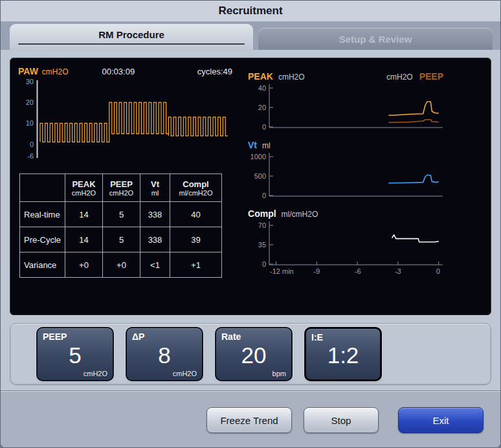 This screenshot has height=448, width=501. What do you see at coordinates (254, 355) in the screenshot?
I see `param-value: 20` at bounding box center [254, 355].